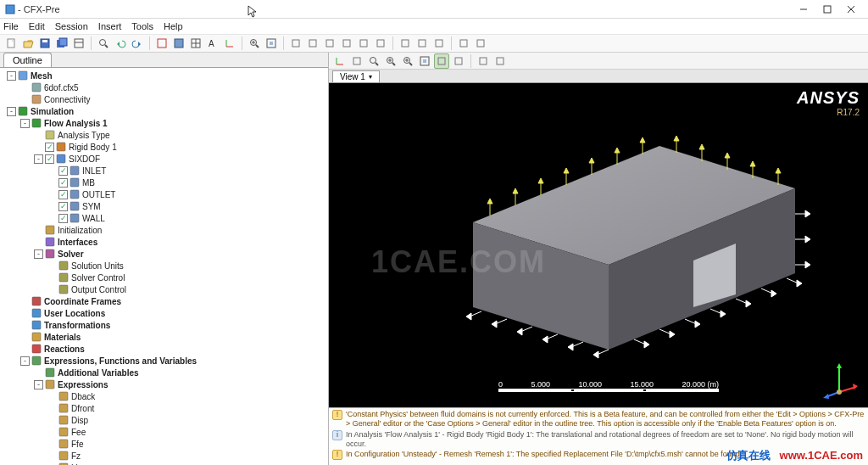 The width and height of the screenshot is (868, 465). What do you see at coordinates (804, 9) in the screenshot?
I see `minimize-button` at bounding box center [804, 9].